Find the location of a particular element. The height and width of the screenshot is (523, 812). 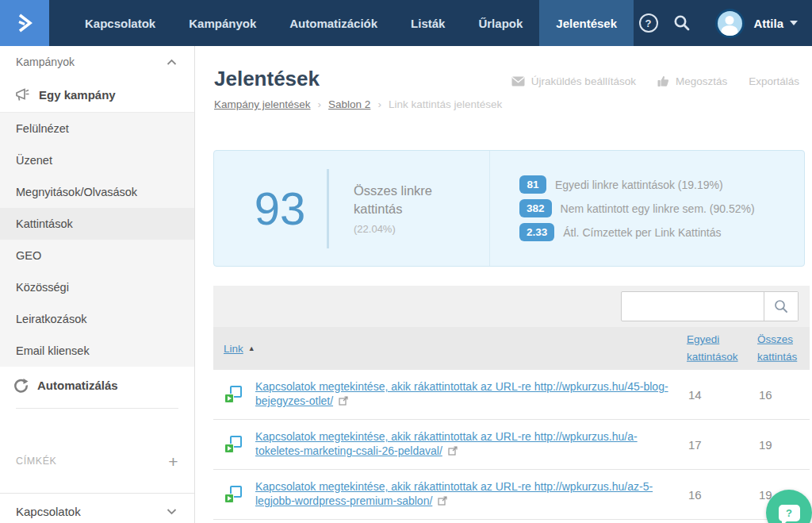

stat-label: Nem kattintott egy linkre sem. (90.52%) is located at coordinates (658, 209).